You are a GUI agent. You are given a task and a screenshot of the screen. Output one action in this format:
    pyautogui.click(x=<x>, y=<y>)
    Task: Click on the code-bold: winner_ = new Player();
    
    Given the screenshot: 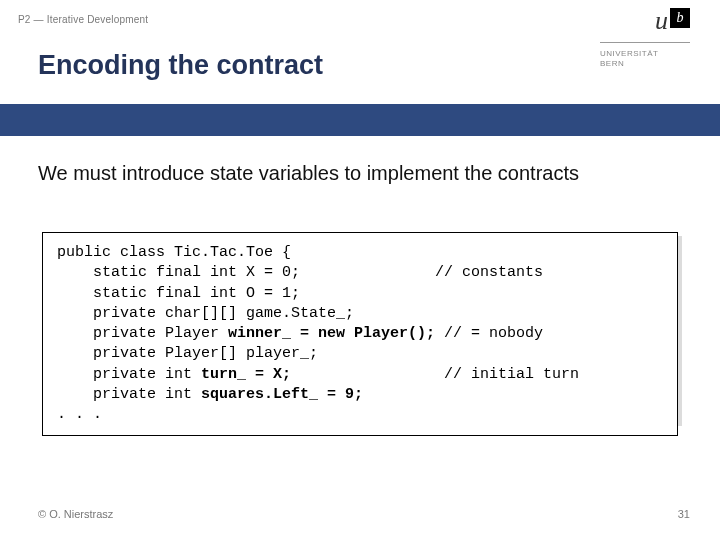 What is the action you would take?
    pyautogui.click(x=332, y=334)
    